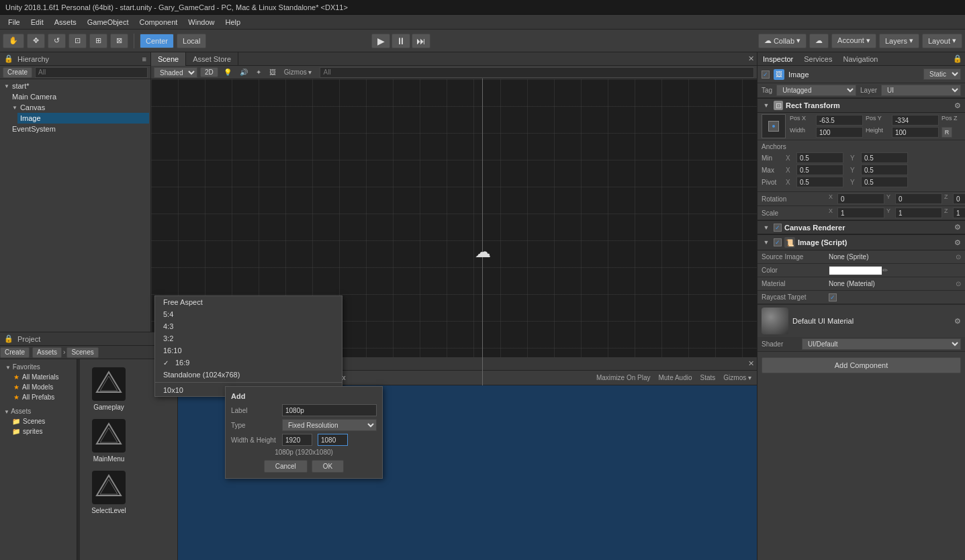 The image size is (965, 560). I want to click on canvas-renderer-menu-btn: ⚙, so click(958, 227).